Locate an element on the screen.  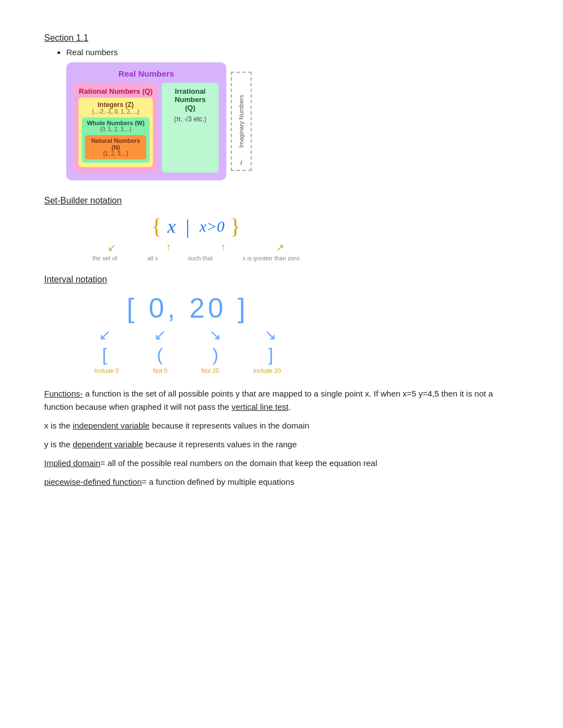
set-condition: x>0 is located at coordinates (212, 227).